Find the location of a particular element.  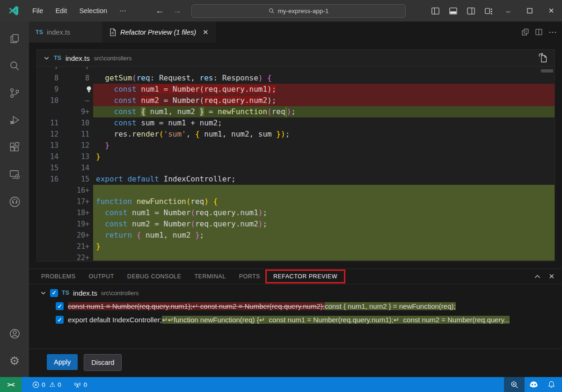

refactor-change-row: ✓const num1 = Number(req.query.num1);↵ c… is located at coordinates (296, 306).